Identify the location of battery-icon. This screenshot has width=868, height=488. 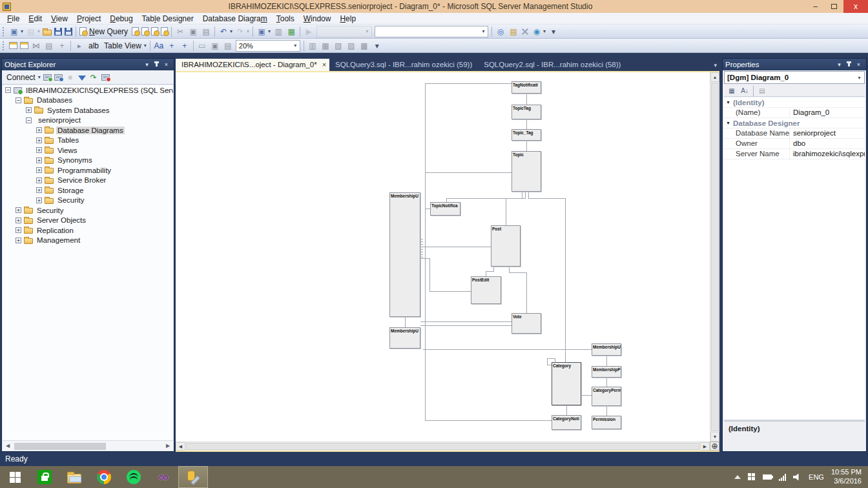
(767, 477).